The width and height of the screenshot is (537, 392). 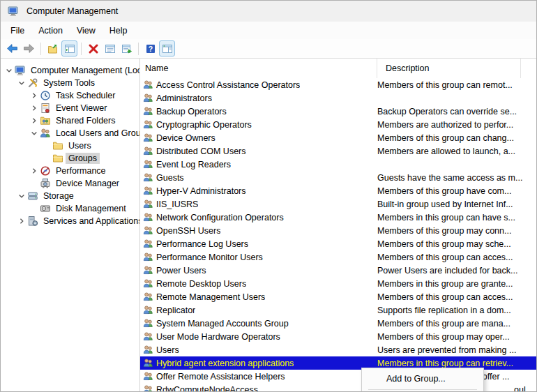 I want to click on group-description: Members in this group can have s..., so click(x=457, y=218).